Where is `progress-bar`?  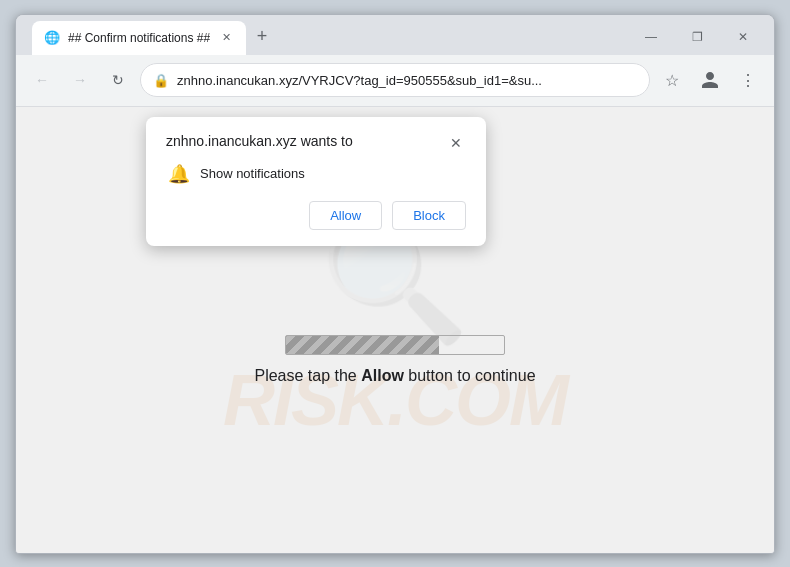
progress-bar is located at coordinates (395, 345).